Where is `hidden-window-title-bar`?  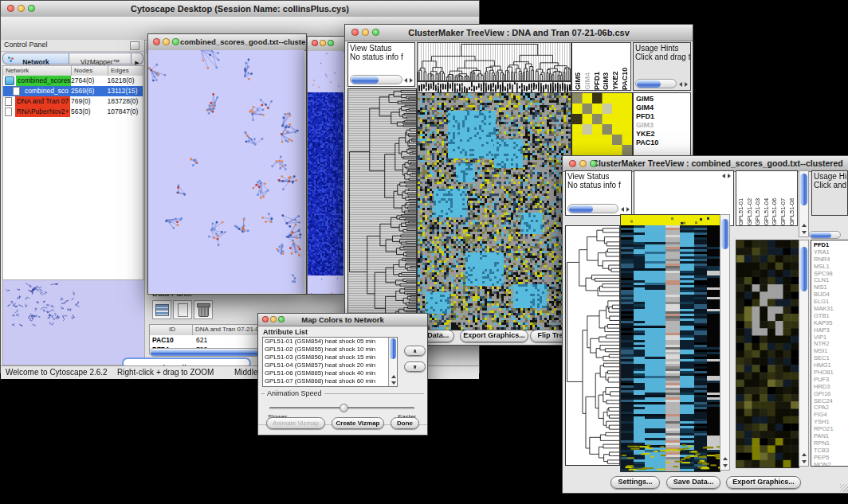
hidden-window-title-bar is located at coordinates (327, 45).